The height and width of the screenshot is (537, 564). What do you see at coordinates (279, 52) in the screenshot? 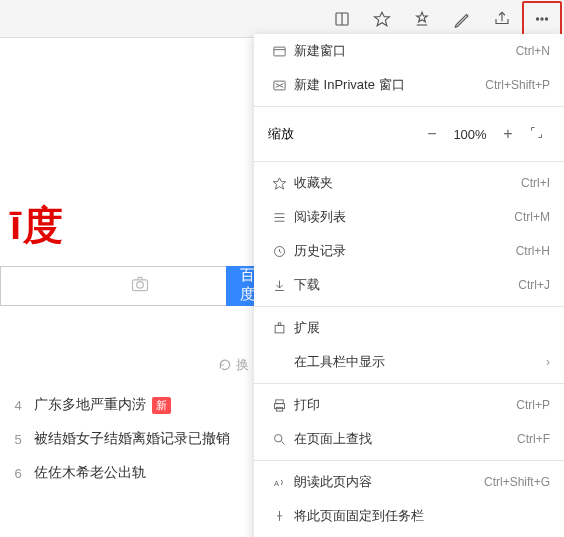
I see `window-icon` at bounding box center [279, 52].